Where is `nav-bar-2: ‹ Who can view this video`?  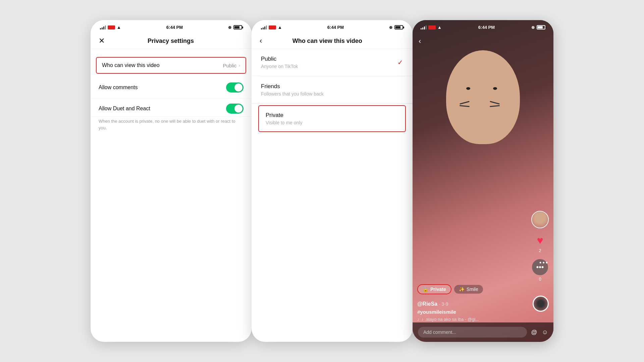
nav-bar-2: ‹ Who can view this video is located at coordinates (332, 41).